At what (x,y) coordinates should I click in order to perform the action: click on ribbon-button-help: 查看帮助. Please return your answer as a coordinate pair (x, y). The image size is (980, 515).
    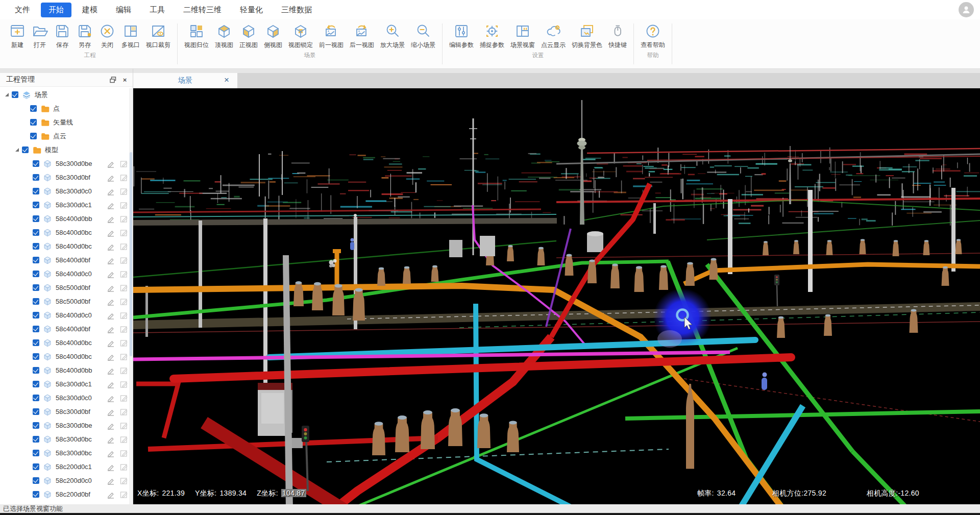
    Looking at the image, I should click on (653, 36).